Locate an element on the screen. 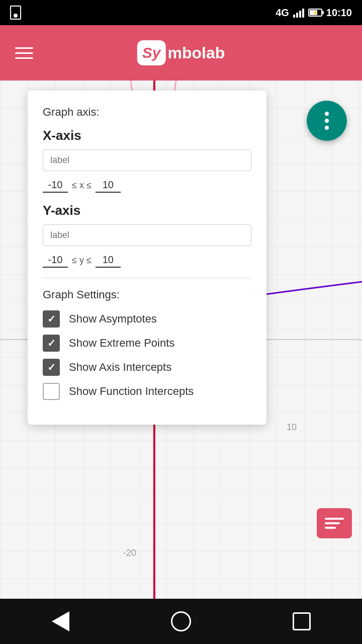 The height and width of the screenshot is (644, 362). signal-type: 4G is located at coordinates (283, 13).